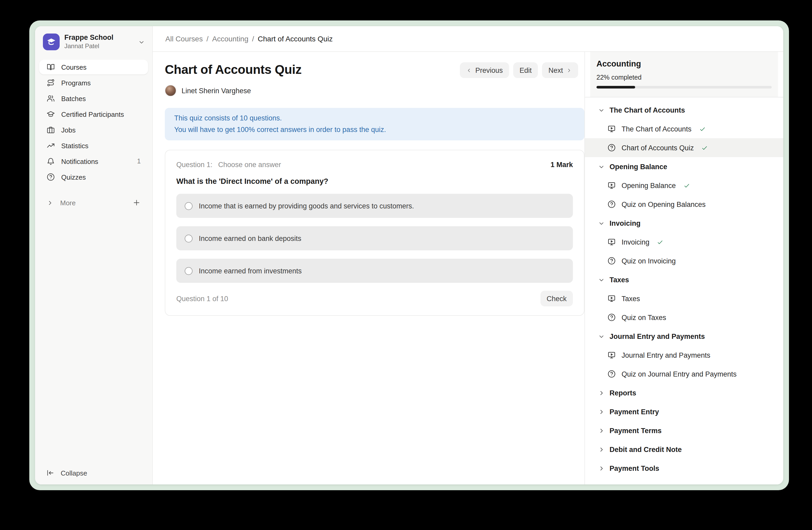  Describe the element at coordinates (93, 203) in the screenshot. I see `sidebar-item-more: More` at that location.